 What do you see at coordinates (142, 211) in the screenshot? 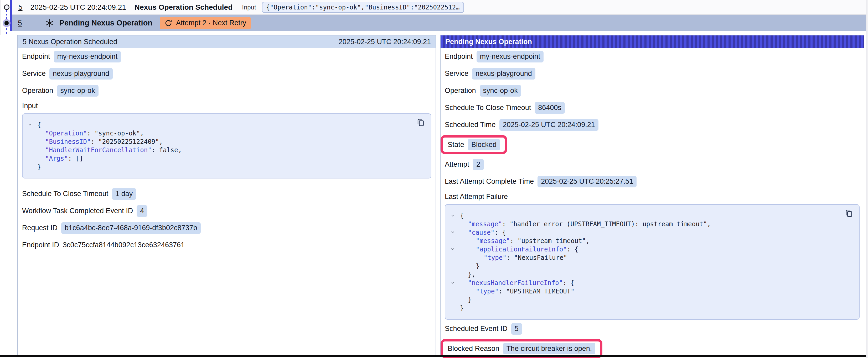
I see `field-value-badge: 4` at bounding box center [142, 211].